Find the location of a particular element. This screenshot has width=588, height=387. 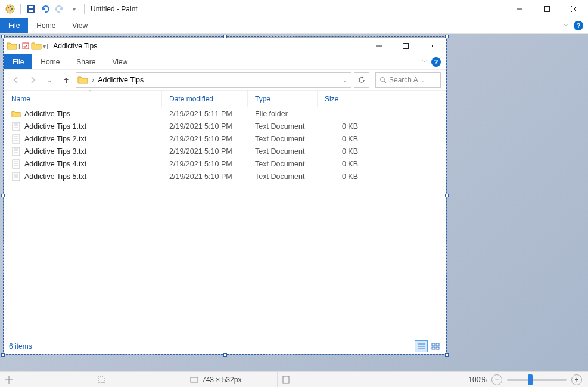

explorer-maximize-button is located at coordinates (405, 46).